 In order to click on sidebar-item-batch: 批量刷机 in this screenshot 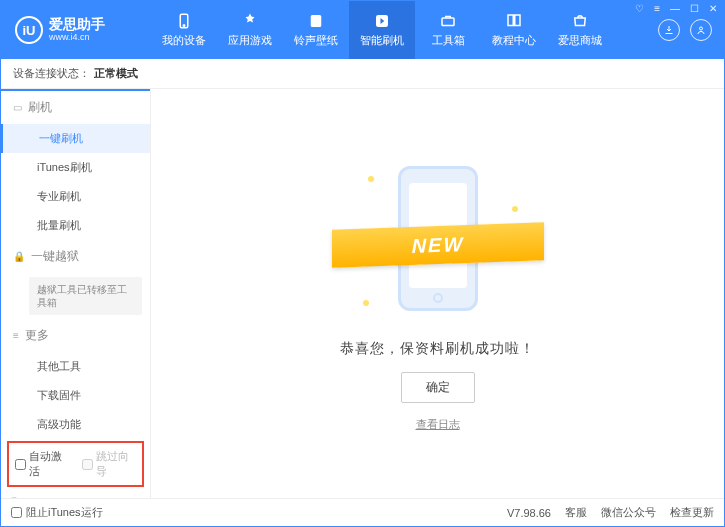, I will do `click(76, 226)`.